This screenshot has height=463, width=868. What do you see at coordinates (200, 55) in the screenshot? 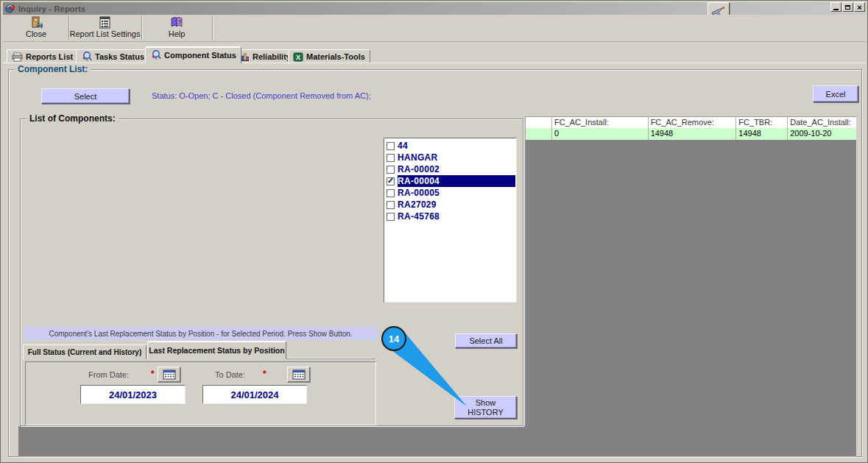
I see `tab-label: Component Status` at bounding box center [200, 55].